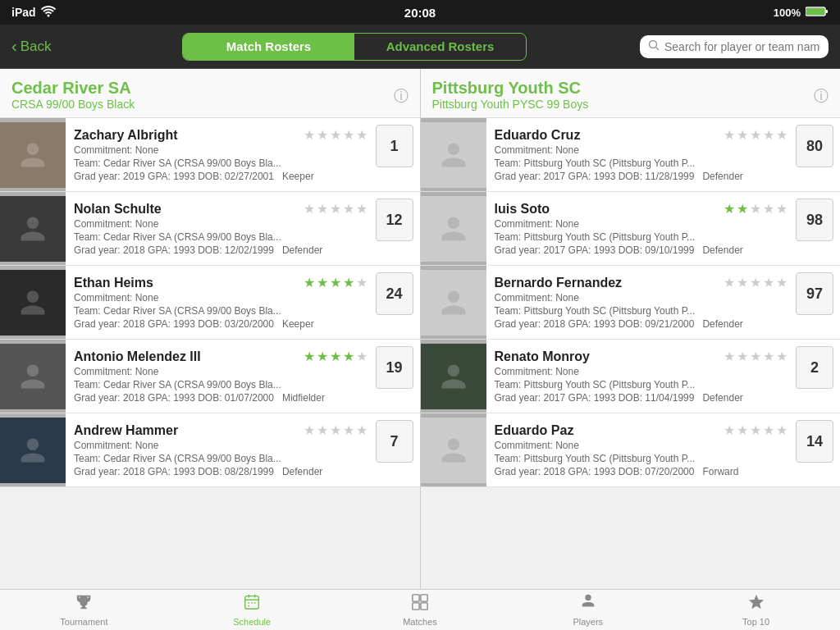  What do you see at coordinates (756, 622) in the screenshot?
I see `tab-top10-label: Top 10` at bounding box center [756, 622].